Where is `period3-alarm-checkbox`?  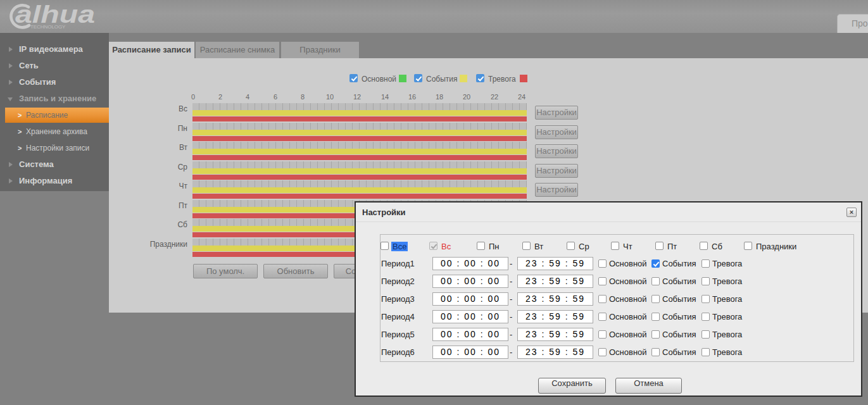 period3-alarm-checkbox is located at coordinates (705, 299).